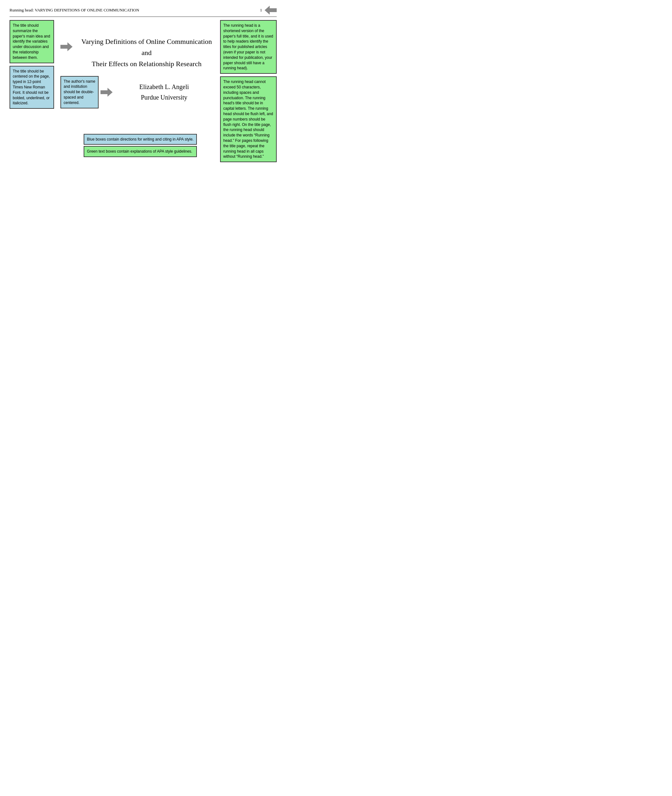  Describe the element at coordinates (143, 11) in the screenshot. I see `page-header: Running head: VARYING DEFINITIONS OF ONL…` at that location.